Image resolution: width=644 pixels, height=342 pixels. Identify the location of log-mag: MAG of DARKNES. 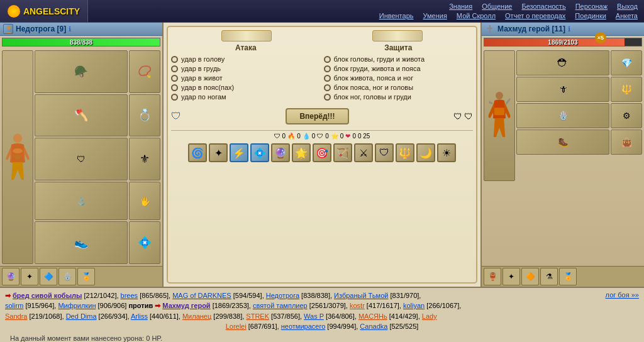
(202, 295).